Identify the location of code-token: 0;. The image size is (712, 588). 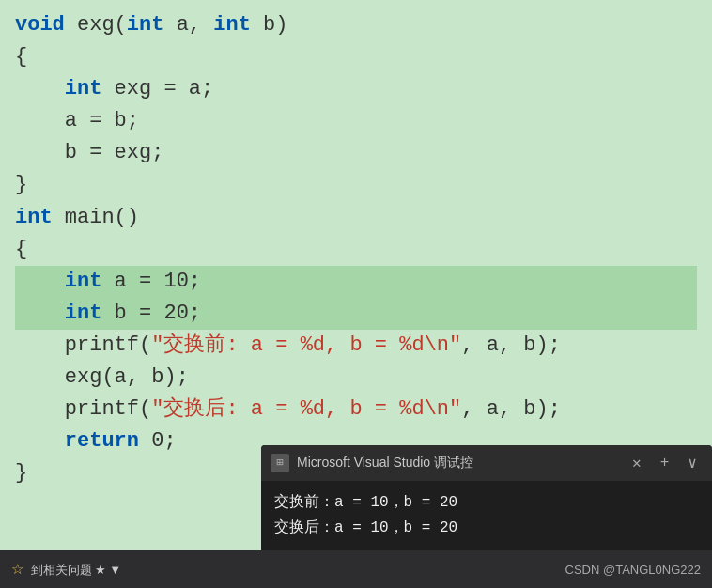
(158, 441).